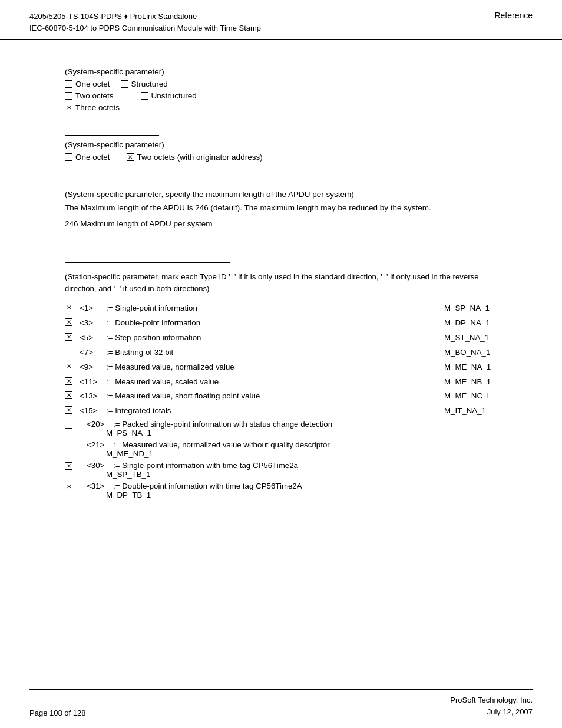 This screenshot has width=562, height=728. I want to click on type-content-31: <31> := Double-point information with ti…, so click(191, 490).